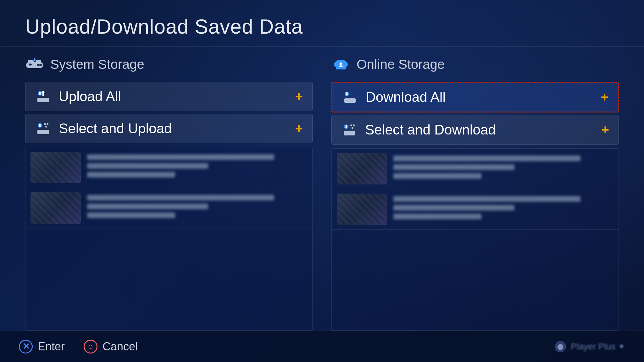 The image size is (644, 362). What do you see at coordinates (97, 64) in the screenshot?
I see `system-storage-label: System Storage` at bounding box center [97, 64].